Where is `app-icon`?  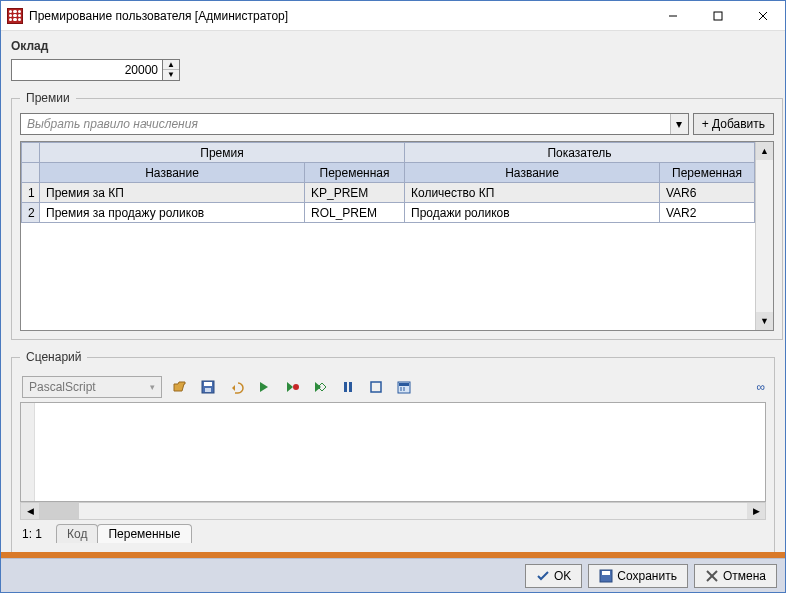 app-icon is located at coordinates (15, 16).